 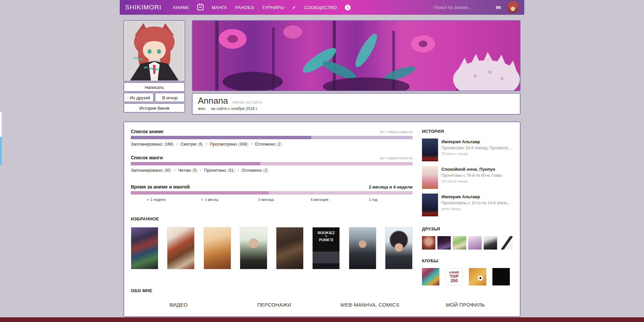 I want to click on history-item-description: Просмотрен 18-й эпизод, Просмотрены 15-.…, so click(x=477, y=148).